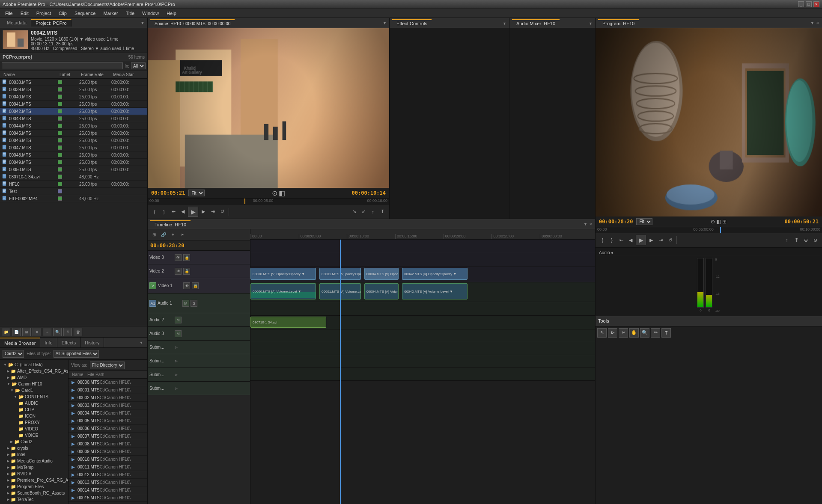 The width and height of the screenshot is (822, 504). What do you see at coordinates (108, 429) in the screenshot?
I see `fb-file-row-6: ▶ 00006.MTS C:\Canon HF10\` at bounding box center [108, 429].